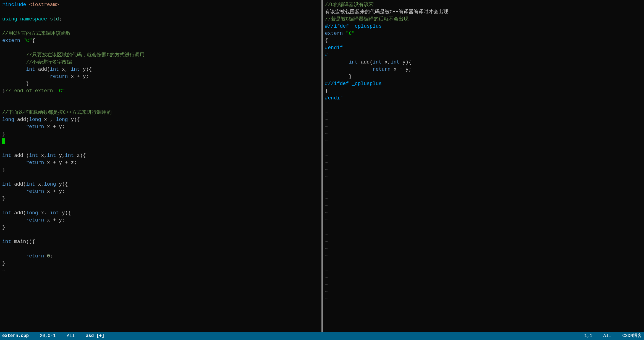  I want to click on code-line: {, so click(484, 41).